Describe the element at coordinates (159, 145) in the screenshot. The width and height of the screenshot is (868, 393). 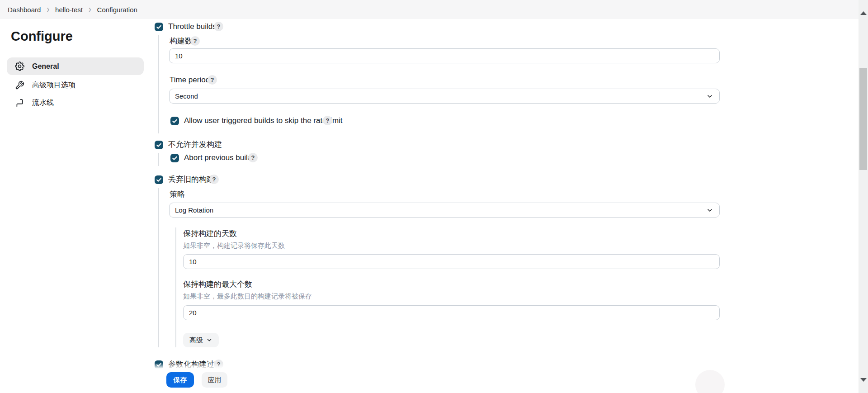
I see `no-concurrent-builds-checkbox` at that location.